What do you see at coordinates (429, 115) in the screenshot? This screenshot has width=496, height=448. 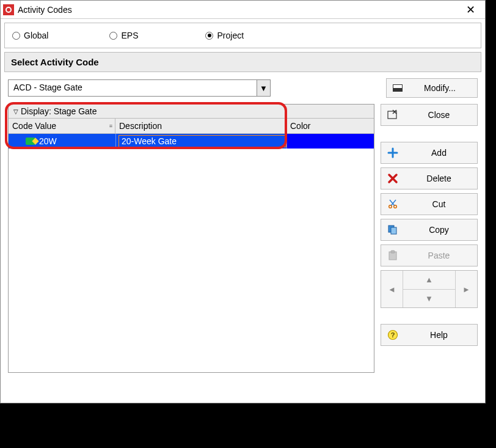 I see `close-button: Close` at bounding box center [429, 115].